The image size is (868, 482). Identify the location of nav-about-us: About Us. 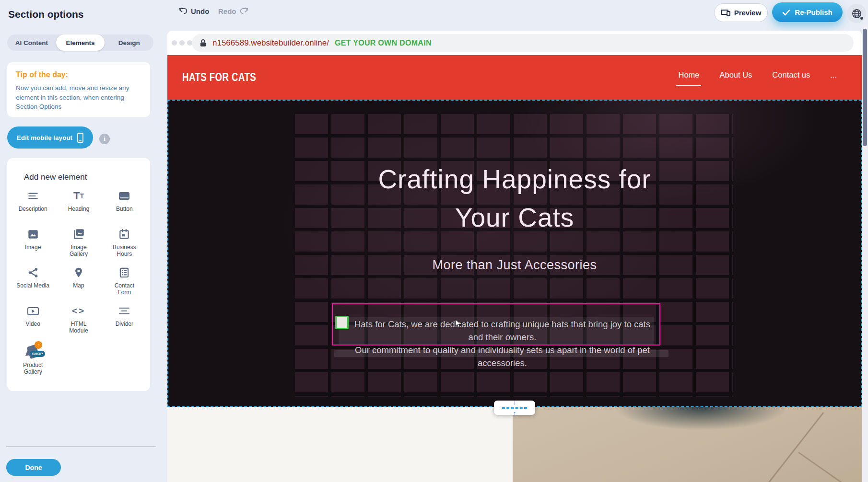
(736, 76).